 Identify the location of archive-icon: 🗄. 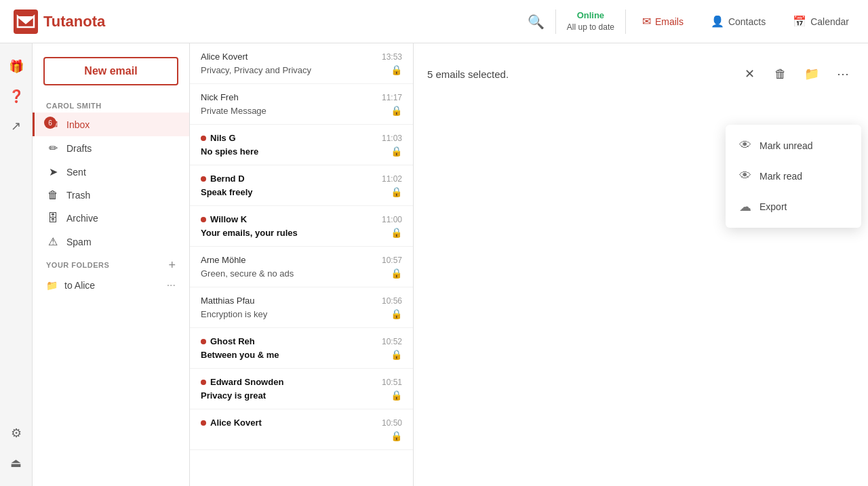
(53, 218).